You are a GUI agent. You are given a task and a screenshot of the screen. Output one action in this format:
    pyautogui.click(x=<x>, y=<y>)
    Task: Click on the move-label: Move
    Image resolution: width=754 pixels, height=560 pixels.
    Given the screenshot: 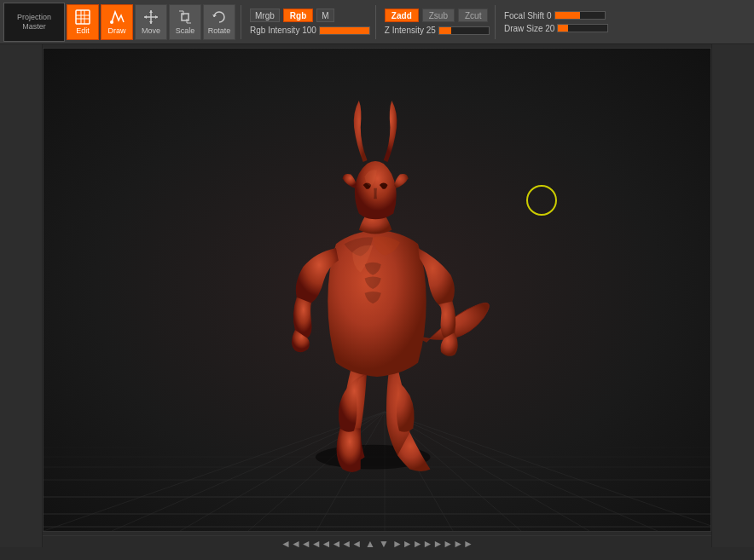 What is the action you would take?
    pyautogui.click(x=151, y=31)
    